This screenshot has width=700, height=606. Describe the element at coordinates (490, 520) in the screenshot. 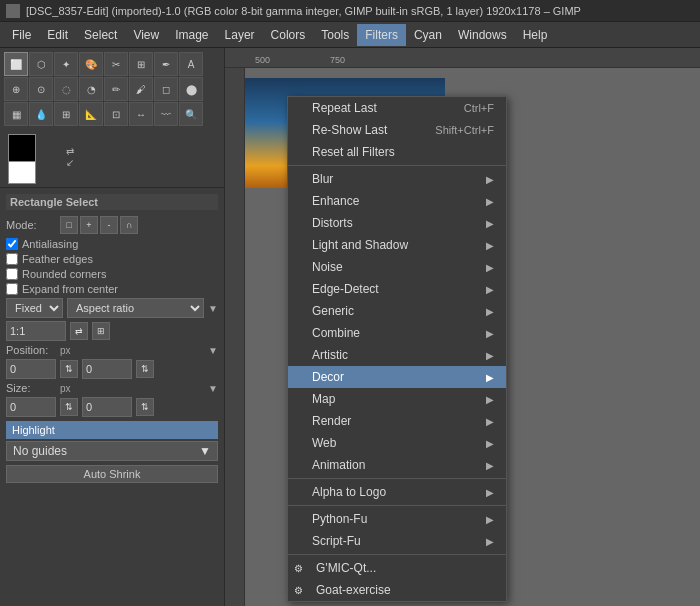

I see `python-fu-arrow: ▶` at that location.